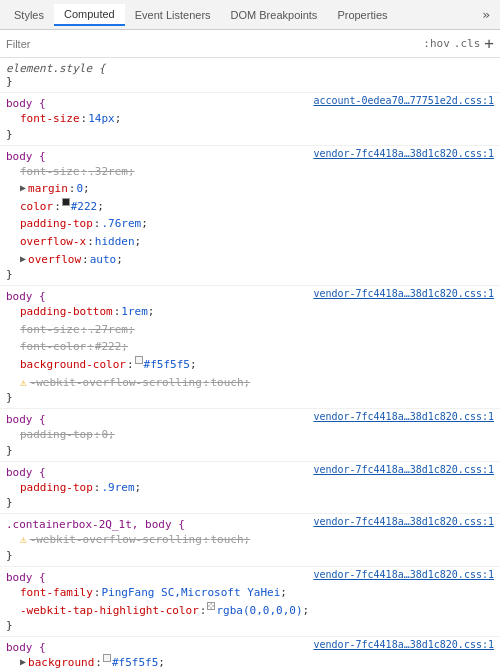 The width and height of the screenshot is (500, 671). What do you see at coordinates (56, 488) in the screenshot?
I see `property-name: padding-top` at bounding box center [56, 488].